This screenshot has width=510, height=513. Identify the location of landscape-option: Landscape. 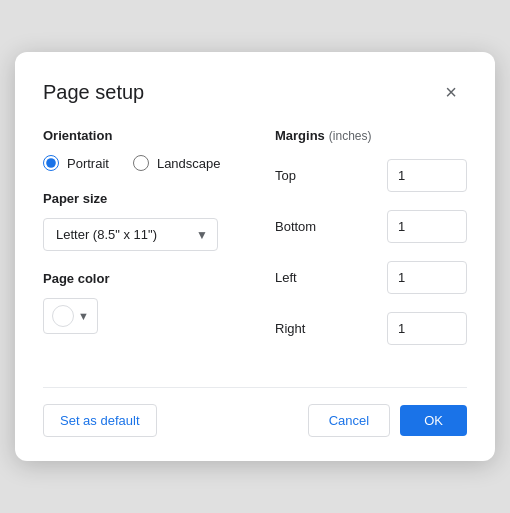
(177, 163).